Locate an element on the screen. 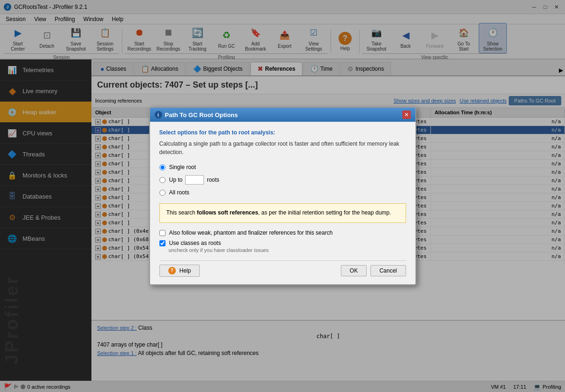  modal-radio-group: Single root Up to roots All roots is located at coordinates (283, 180).